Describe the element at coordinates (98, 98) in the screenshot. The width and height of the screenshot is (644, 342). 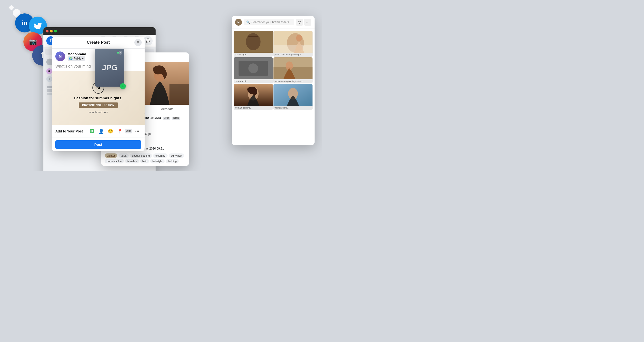
I see `brand-tagline: Fashion for summer nights.` at that location.